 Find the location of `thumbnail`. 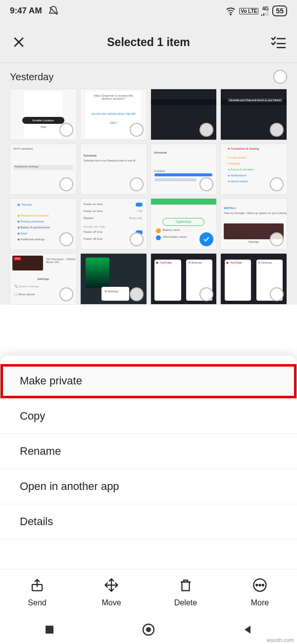

thumbnail is located at coordinates (184, 114).